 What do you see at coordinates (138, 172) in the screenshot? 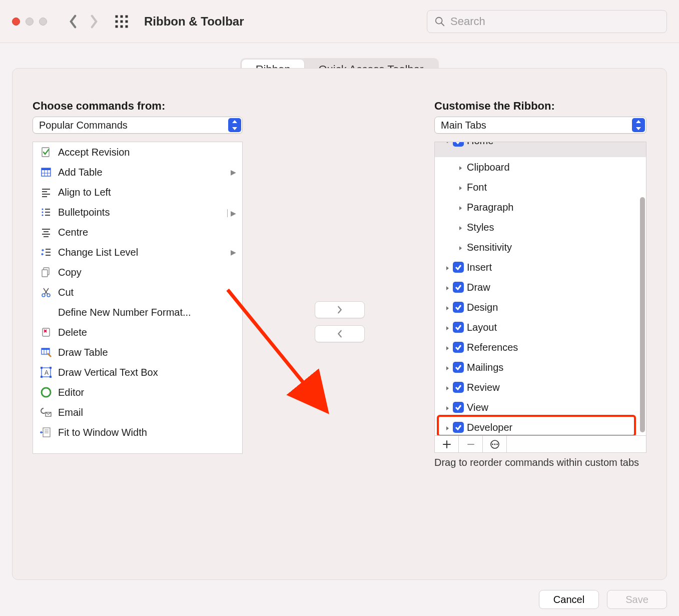
I see `command-item: Add Table▶` at bounding box center [138, 172].